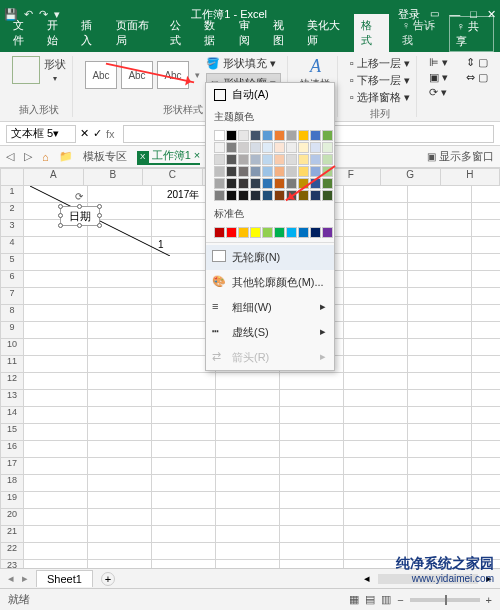 The height and width of the screenshot is (610, 500). What do you see at coordinates (98, 134) in the screenshot?
I see `enter-icon: ✓` at bounding box center [98, 134].